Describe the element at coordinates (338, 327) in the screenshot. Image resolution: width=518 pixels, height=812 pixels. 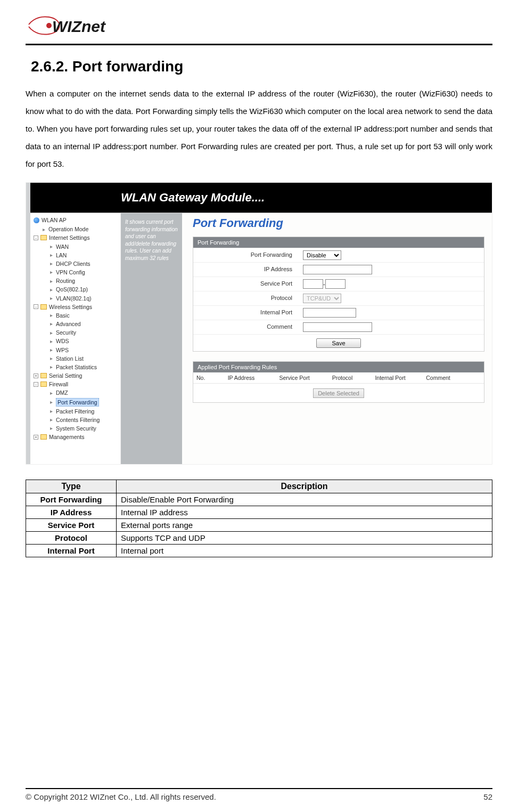
I see `comment-input` at that location.